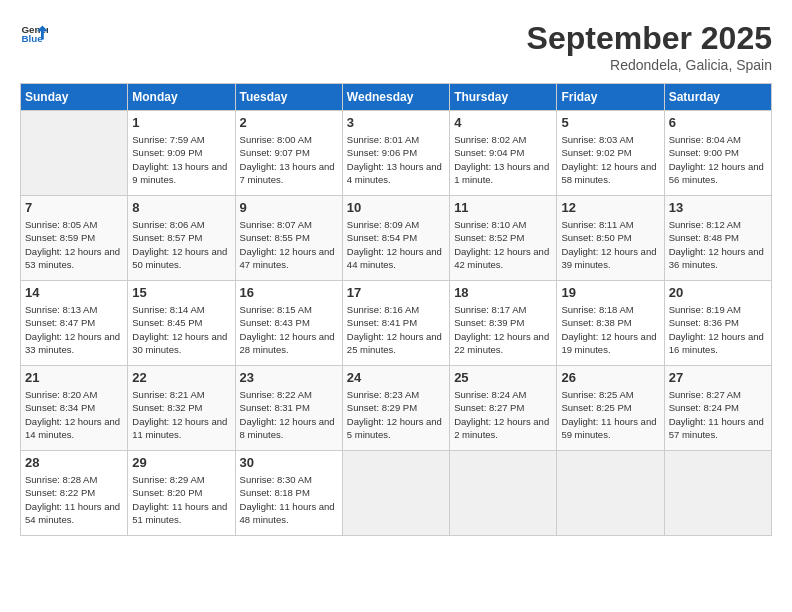 The height and width of the screenshot is (612, 792). What do you see at coordinates (718, 330) in the screenshot?
I see `day-info: Sunrise: 8:19 AMSunset: 8:36 PMDaylight:…` at bounding box center [718, 330].